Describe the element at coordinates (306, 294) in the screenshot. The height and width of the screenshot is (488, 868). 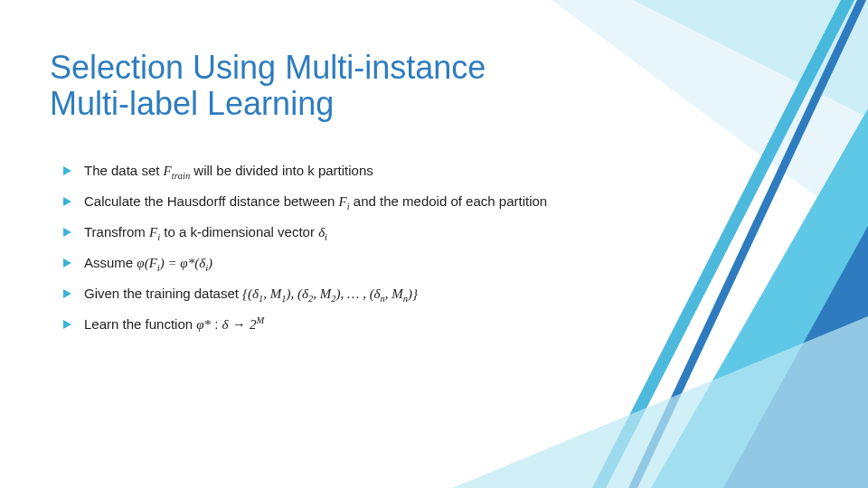
I see `list-item: Given the training dataset {(δ1, M1), (δ…` at that location.